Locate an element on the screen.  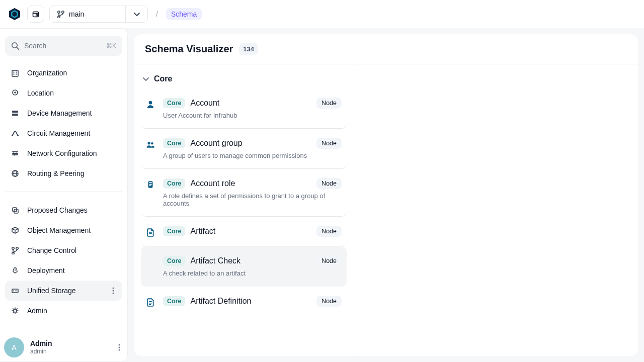
config-icon is located at coordinates (15, 153).